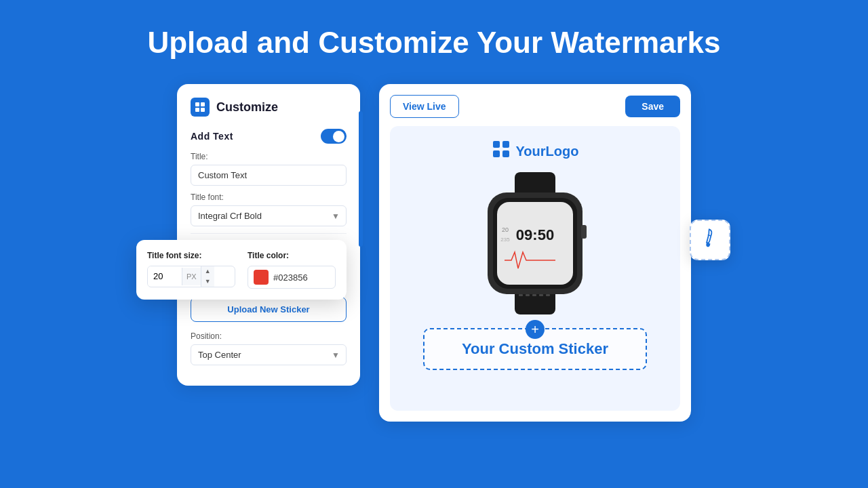 This screenshot has height=488, width=868. What do you see at coordinates (292, 277) in the screenshot?
I see `color-input-row: #023856` at bounding box center [292, 277].